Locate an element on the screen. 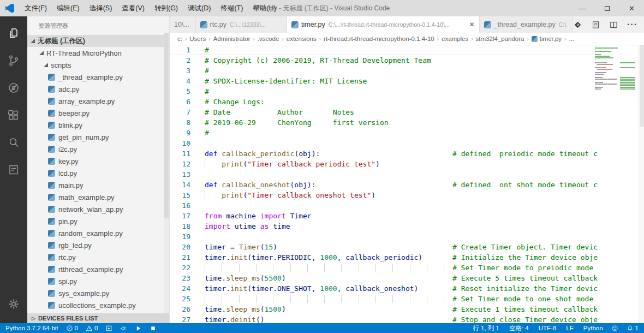  code-line-1: 1# is located at coordinates (407, 50).